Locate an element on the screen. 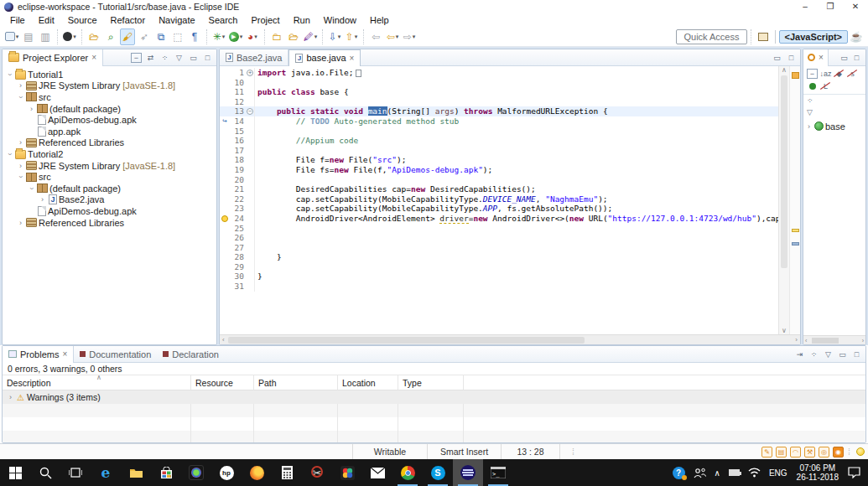 This screenshot has width=868, height=486. photo-collage-app-icon is located at coordinates (347, 473).